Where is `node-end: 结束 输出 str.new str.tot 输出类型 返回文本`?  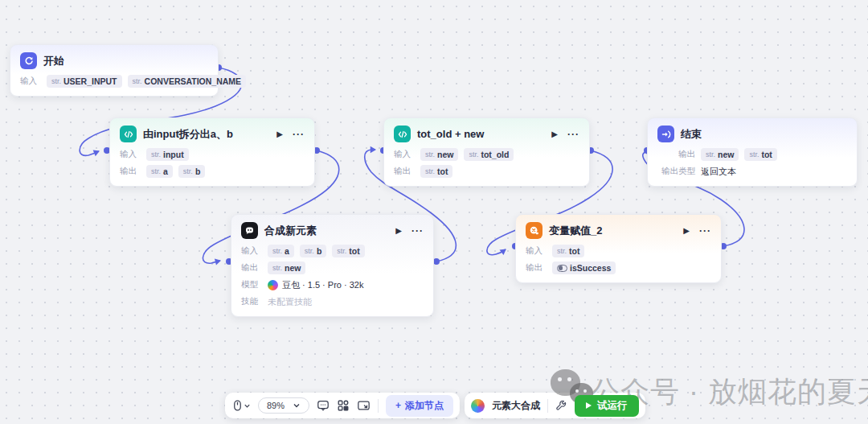 node-end: 结束 输出 str.new str.tot 输出类型 返回文本 is located at coordinates (752, 152).